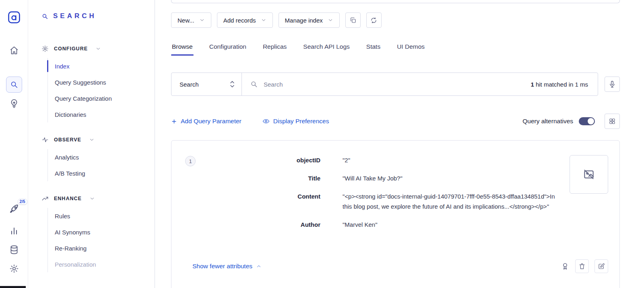 The height and width of the screenshot is (288, 644). I want to click on tab-replicas: Replicas, so click(275, 49).